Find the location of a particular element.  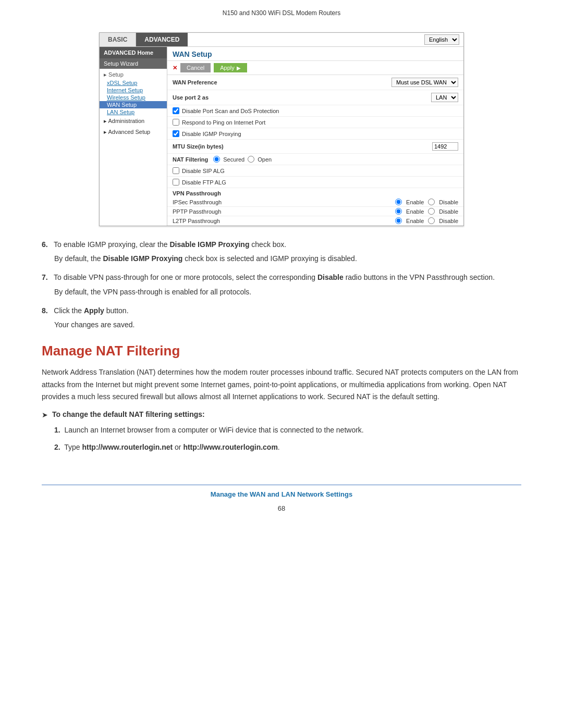

pptp-disable-label: Disable is located at coordinates (448, 212).